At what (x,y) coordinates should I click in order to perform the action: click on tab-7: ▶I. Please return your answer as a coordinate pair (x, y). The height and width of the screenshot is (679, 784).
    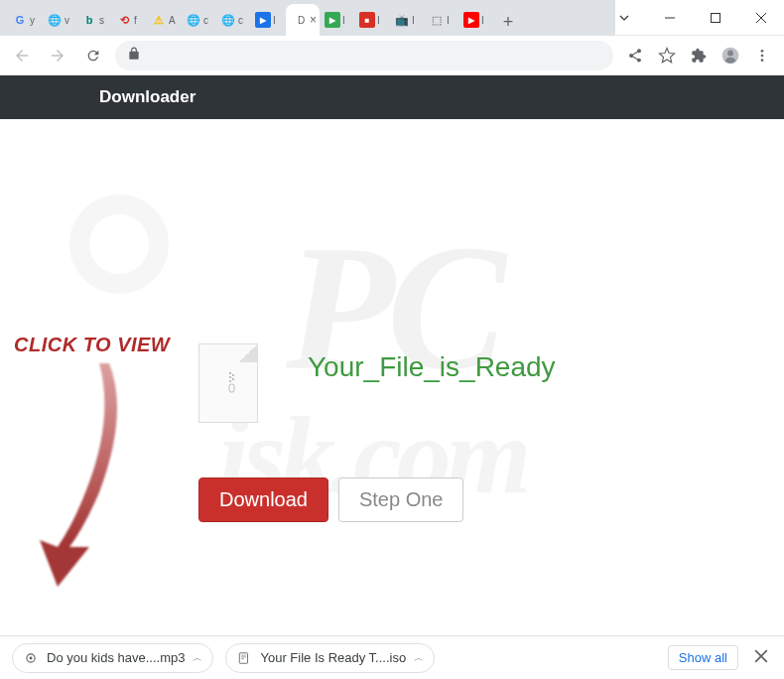
    Looking at the image, I should click on (268, 20).